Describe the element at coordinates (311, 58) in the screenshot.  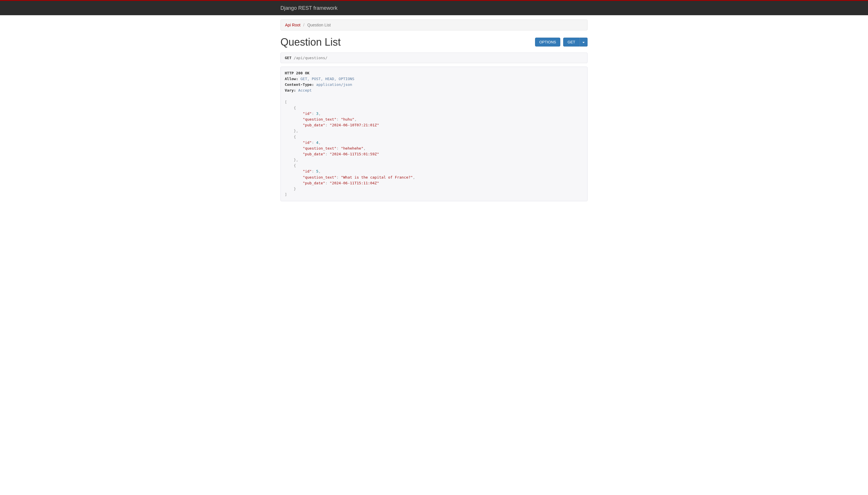
I see `request-path: /api/questions/` at that location.